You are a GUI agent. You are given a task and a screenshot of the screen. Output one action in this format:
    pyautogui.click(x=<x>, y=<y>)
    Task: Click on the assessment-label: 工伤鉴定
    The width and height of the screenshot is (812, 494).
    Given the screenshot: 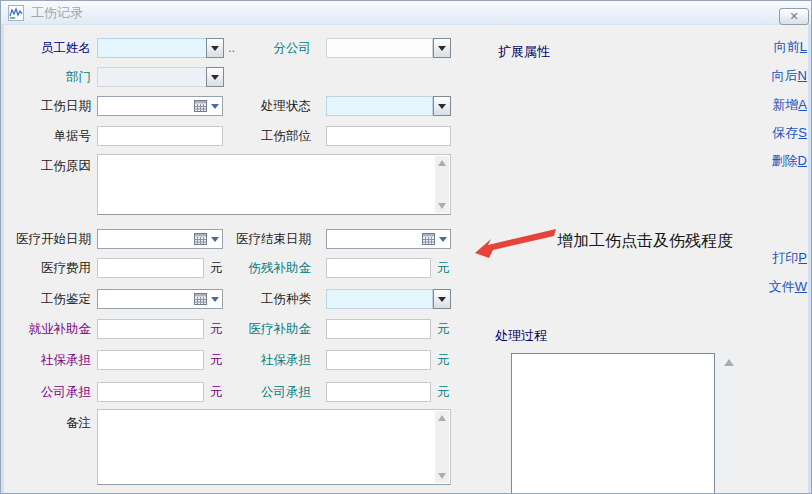 What is the action you would take?
    pyautogui.click(x=51, y=299)
    